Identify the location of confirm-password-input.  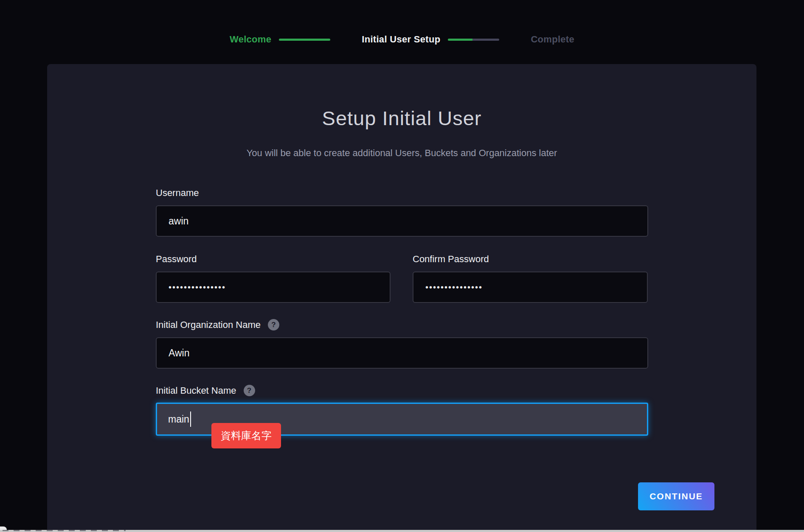
(530, 287).